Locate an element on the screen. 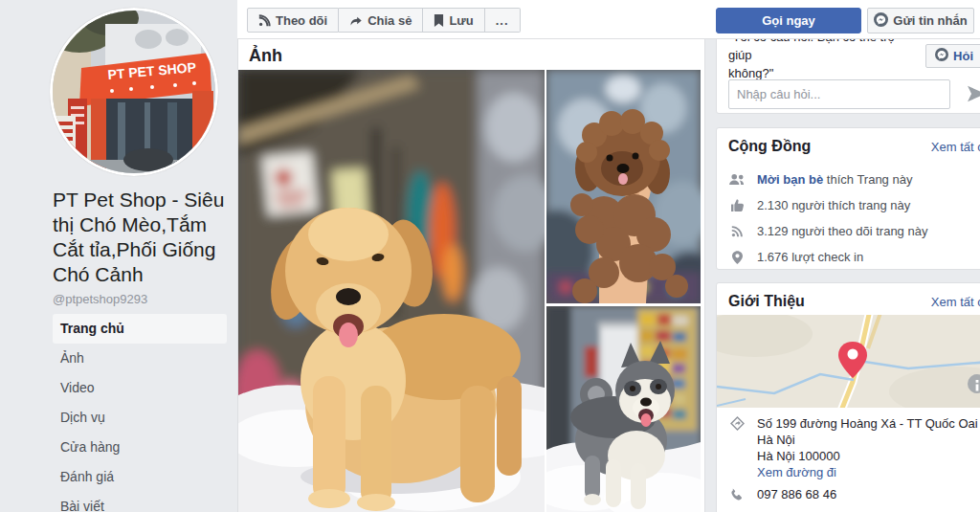 The image size is (980, 512). call-now-button: Gọi ngay is located at coordinates (789, 21).